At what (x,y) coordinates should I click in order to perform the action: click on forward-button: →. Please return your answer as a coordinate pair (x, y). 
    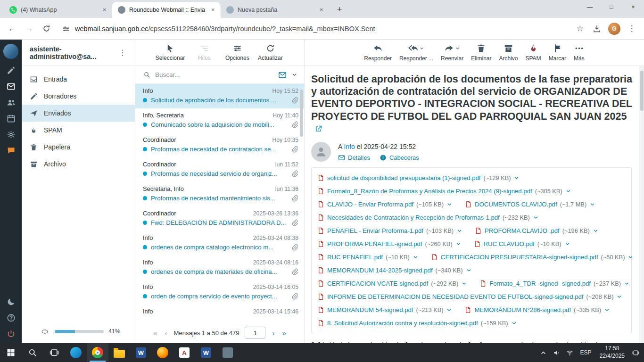
    Looking at the image, I should click on (29, 29).